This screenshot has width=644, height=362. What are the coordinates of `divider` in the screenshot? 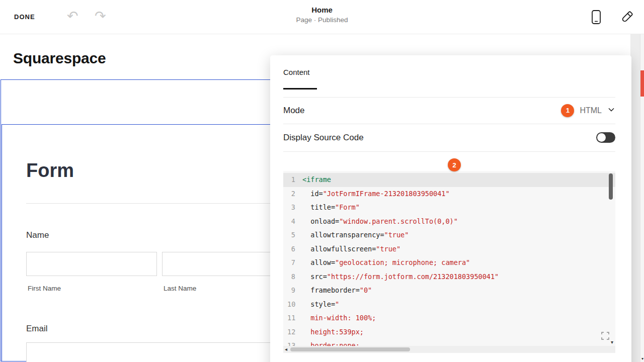 It's located at (449, 152).